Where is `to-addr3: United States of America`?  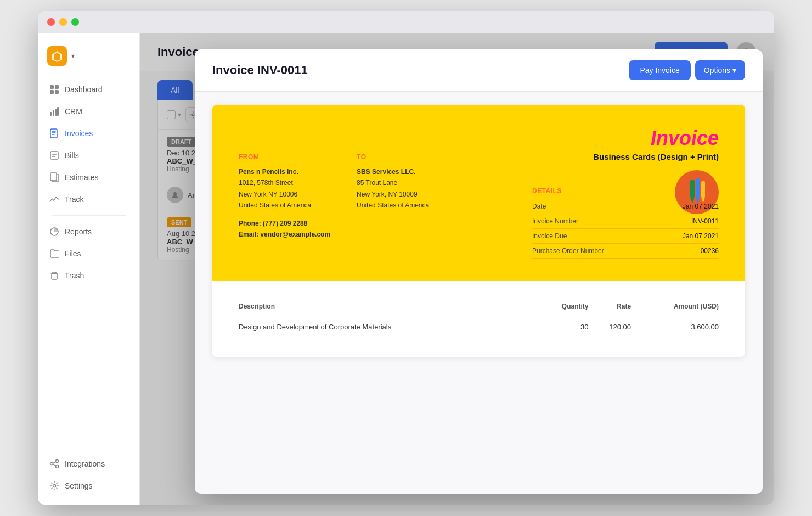
to-addr3: United States of America is located at coordinates (393, 205).